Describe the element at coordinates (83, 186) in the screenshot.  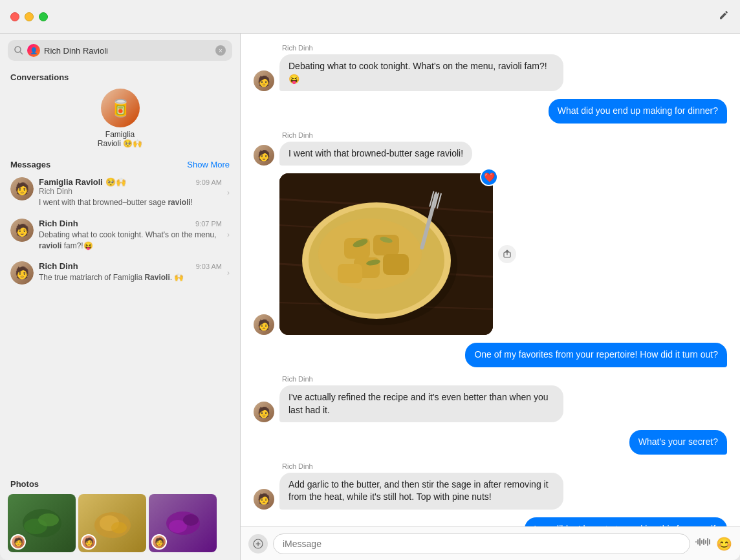
I see `message-group-name: Famiglia Ravioli 🥺🙌 Rich Dinh` at that location.